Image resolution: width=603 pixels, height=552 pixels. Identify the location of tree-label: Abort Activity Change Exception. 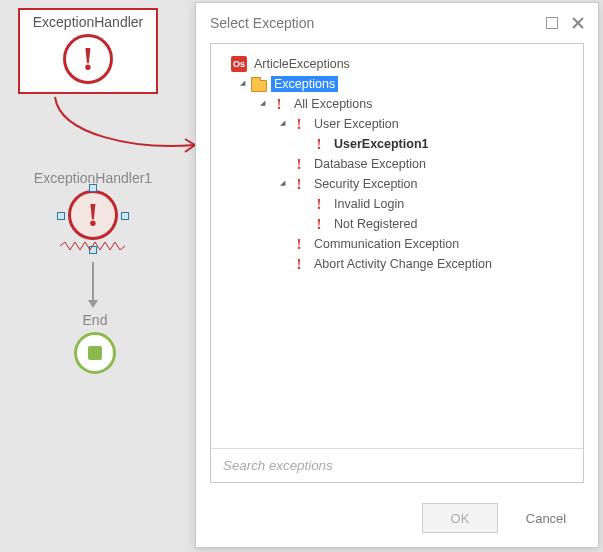
(403, 264).